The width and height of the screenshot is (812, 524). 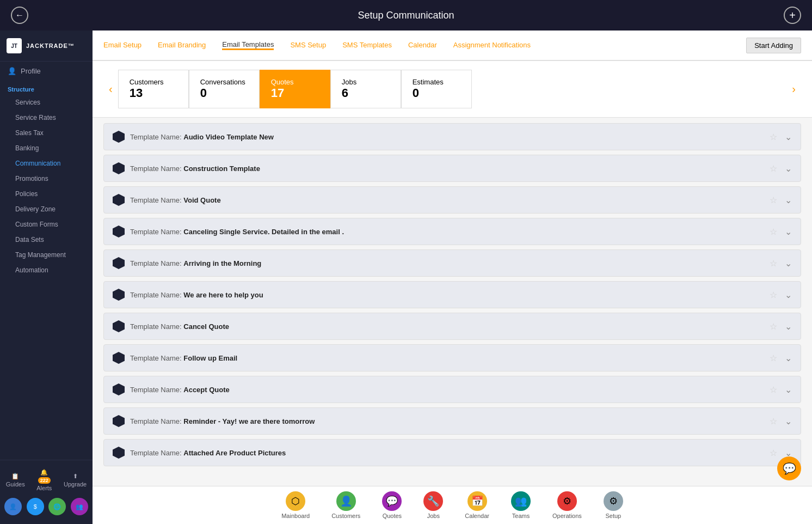 What do you see at coordinates (452, 137) in the screenshot?
I see `template-item: Template Name: Audio Video Template New …` at bounding box center [452, 137].